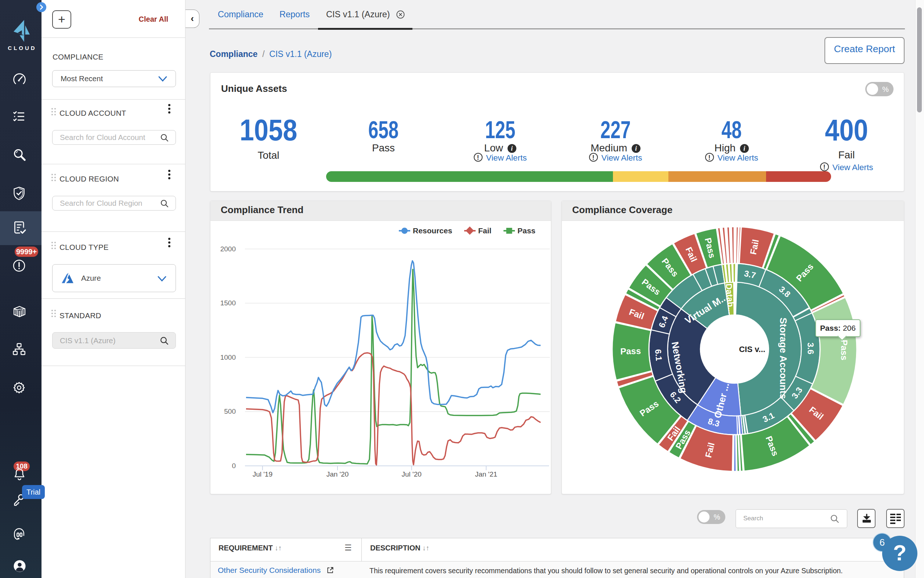 This screenshot has height=578, width=924. What do you see at coordinates (228, 303) in the screenshot?
I see `svg-text: 1500` at bounding box center [228, 303].